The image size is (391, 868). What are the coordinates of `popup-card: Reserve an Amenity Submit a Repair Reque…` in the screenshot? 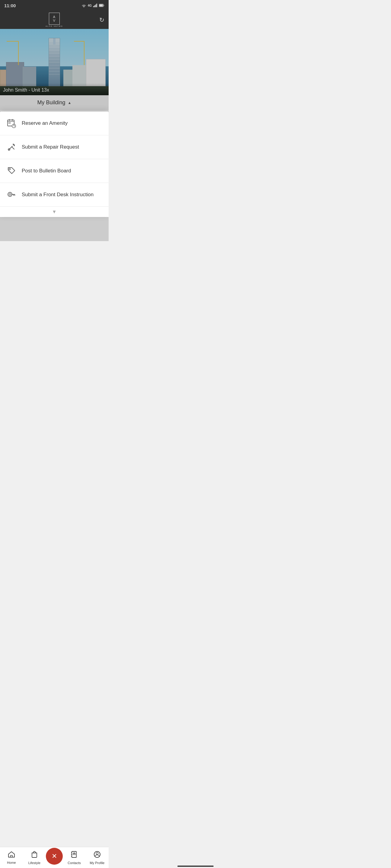 It's located at (54, 164).